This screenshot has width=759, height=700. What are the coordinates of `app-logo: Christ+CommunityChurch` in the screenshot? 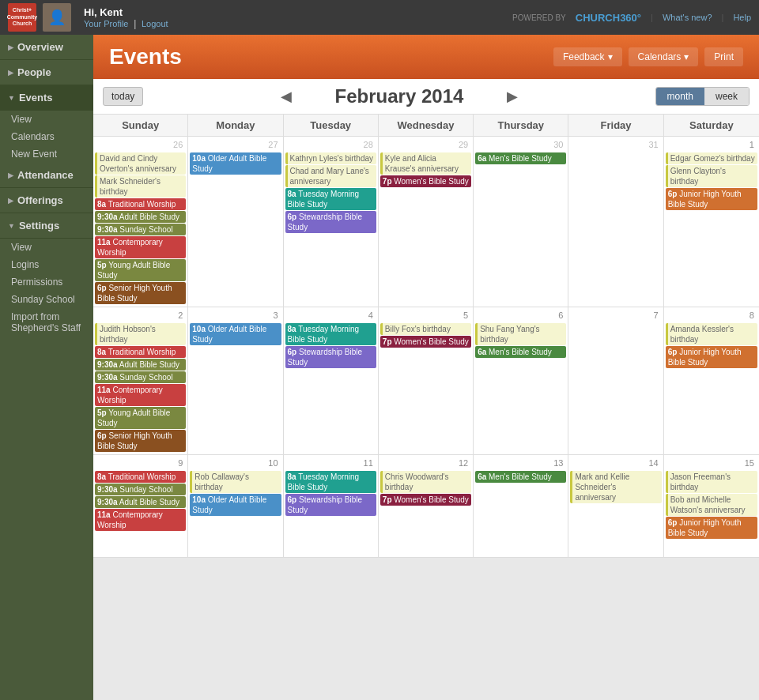 It's located at (22, 17).